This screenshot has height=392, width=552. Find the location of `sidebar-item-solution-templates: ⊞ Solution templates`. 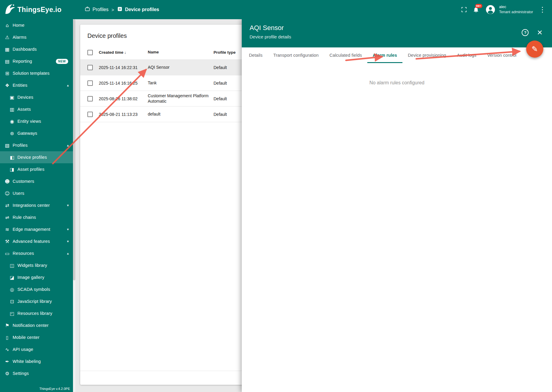

sidebar-item-solution-templates: ⊞ Solution templates is located at coordinates (37, 73).